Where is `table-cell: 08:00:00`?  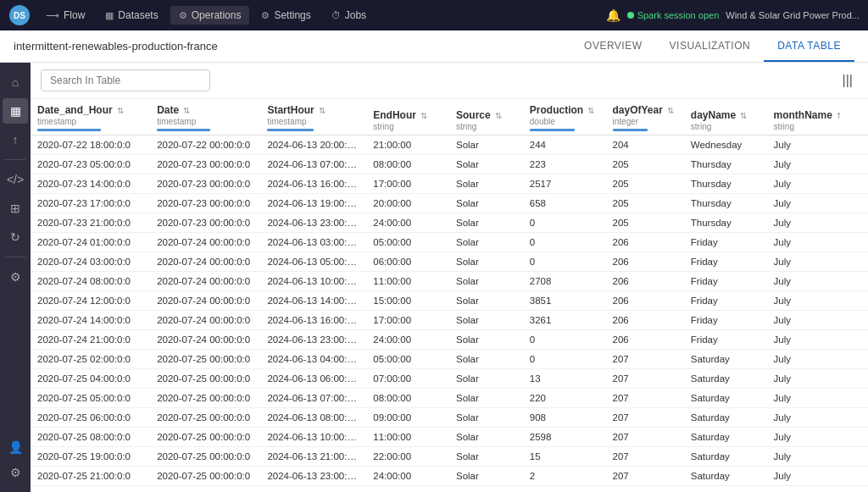
table-cell: 08:00:00 is located at coordinates (408, 398).